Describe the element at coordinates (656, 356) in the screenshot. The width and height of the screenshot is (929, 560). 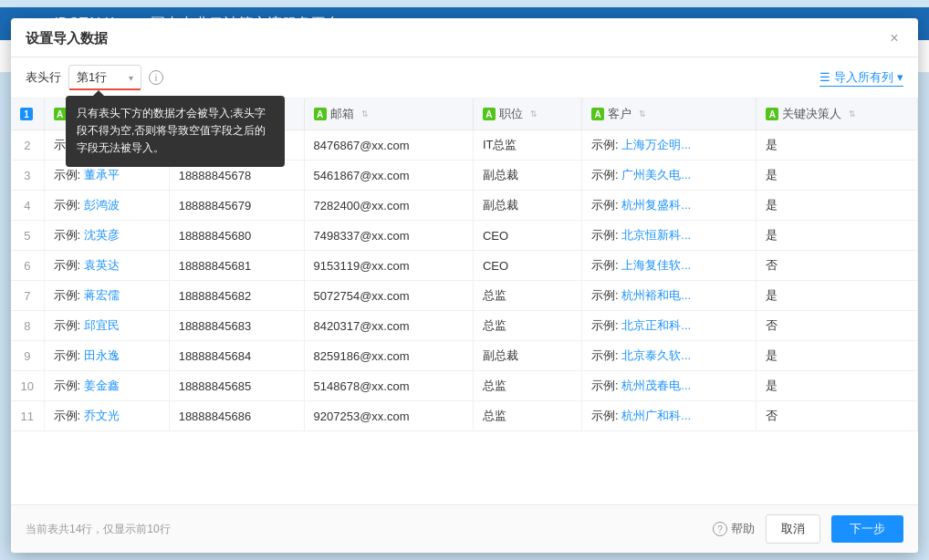
I see `example-value: 北京泰久软...` at that location.